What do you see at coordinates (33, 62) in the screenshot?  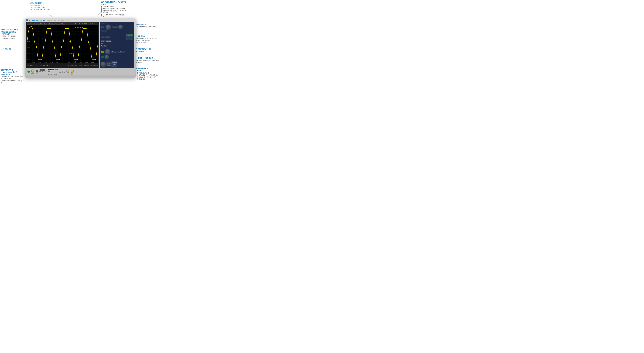 I see `svg-text: -250 μs` at bounding box center [33, 62].